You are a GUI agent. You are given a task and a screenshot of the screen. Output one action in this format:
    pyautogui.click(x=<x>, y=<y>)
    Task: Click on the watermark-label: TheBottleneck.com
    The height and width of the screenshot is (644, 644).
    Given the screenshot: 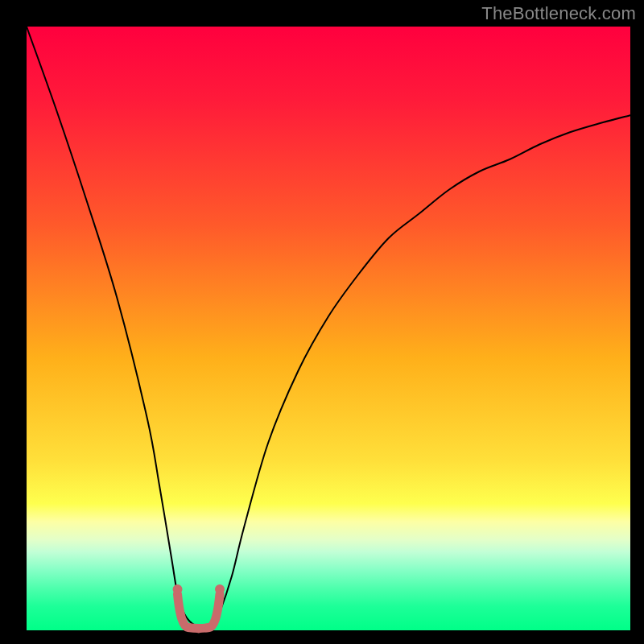 What is the action you would take?
    pyautogui.click(x=559, y=14)
    